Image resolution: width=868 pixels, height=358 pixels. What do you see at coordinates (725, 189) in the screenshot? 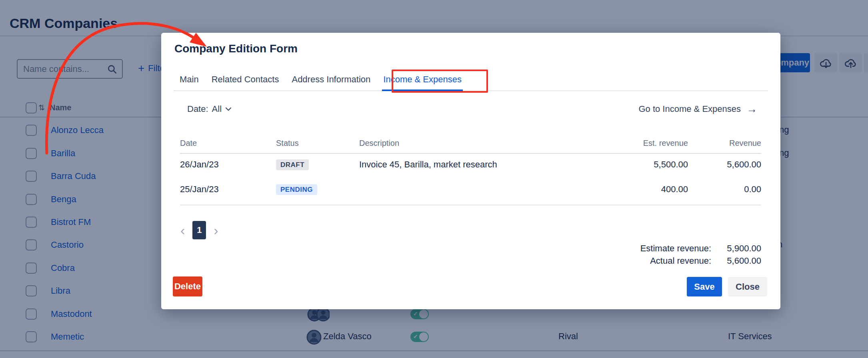
I see `invoice-revenue: 0.00` at bounding box center [725, 189].